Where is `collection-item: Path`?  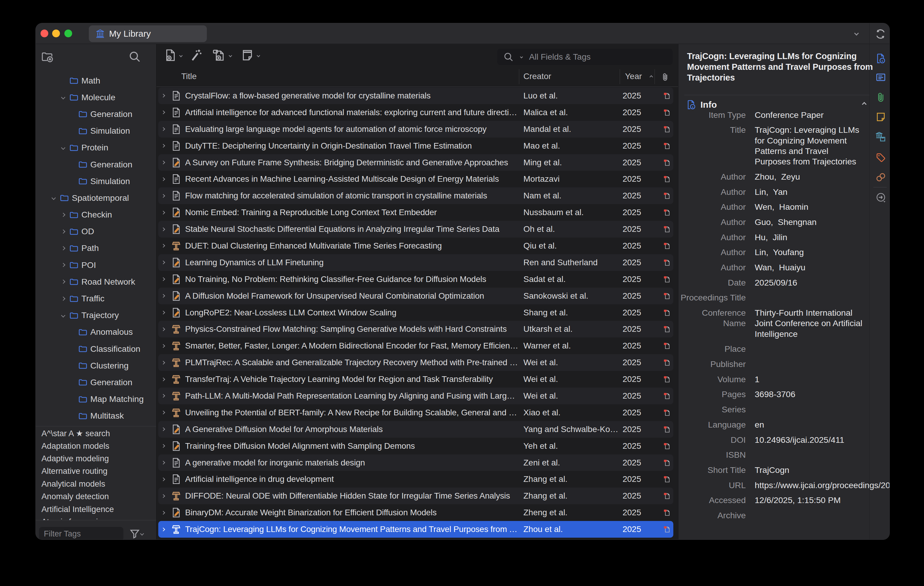 collection-item: Path is located at coordinates (96, 248).